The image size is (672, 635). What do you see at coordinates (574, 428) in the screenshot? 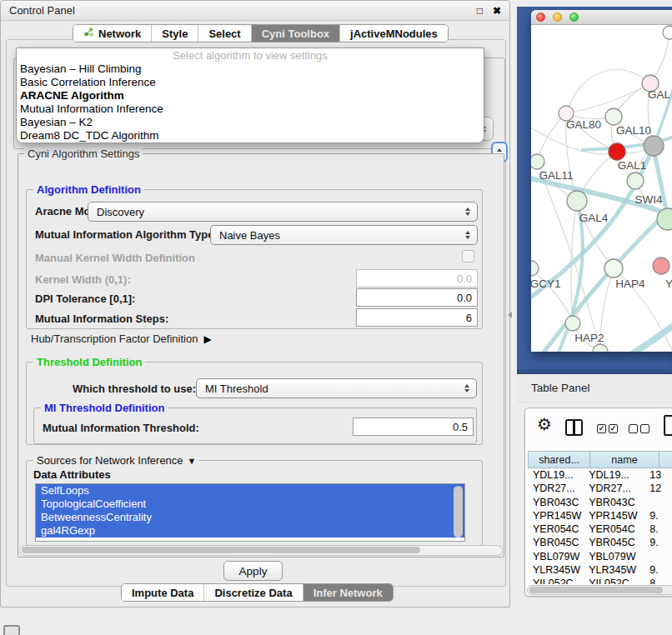
I see `split-columns-icon` at bounding box center [574, 428].